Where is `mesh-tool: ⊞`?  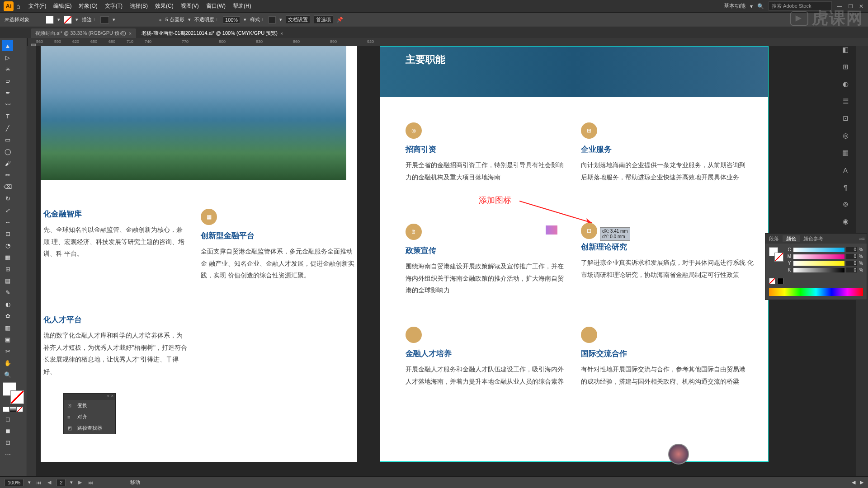 mesh-tool: ⊞ is located at coordinates (8, 269).